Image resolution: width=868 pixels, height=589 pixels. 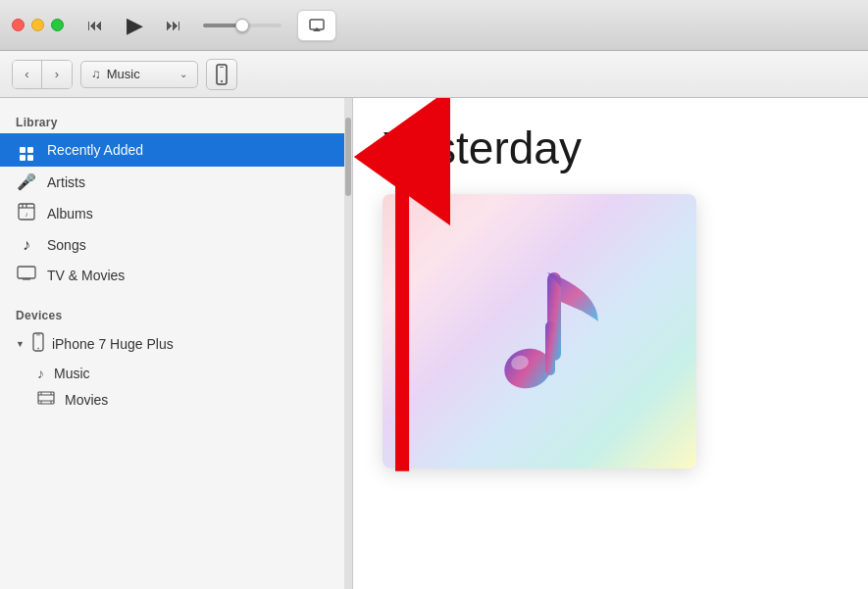 What do you see at coordinates (177, 182) in the screenshot?
I see `sidebar-item-artists: 🎤 Artists` at bounding box center [177, 182].